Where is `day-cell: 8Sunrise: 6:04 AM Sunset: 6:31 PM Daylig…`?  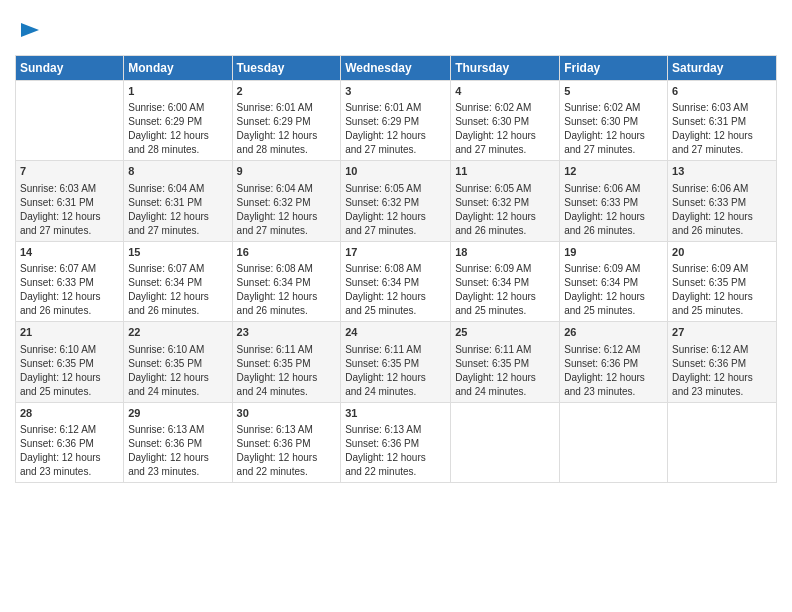 day-cell: 8Sunrise: 6:04 AM Sunset: 6:31 PM Daylig… is located at coordinates (178, 201).